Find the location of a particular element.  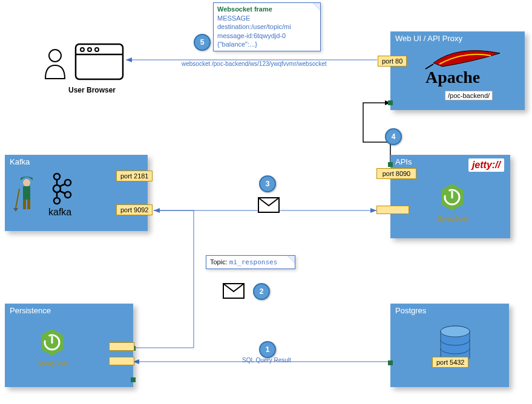

websocket-note: Websocket frame MESSAGE destination:/use… is located at coordinates (267, 27).